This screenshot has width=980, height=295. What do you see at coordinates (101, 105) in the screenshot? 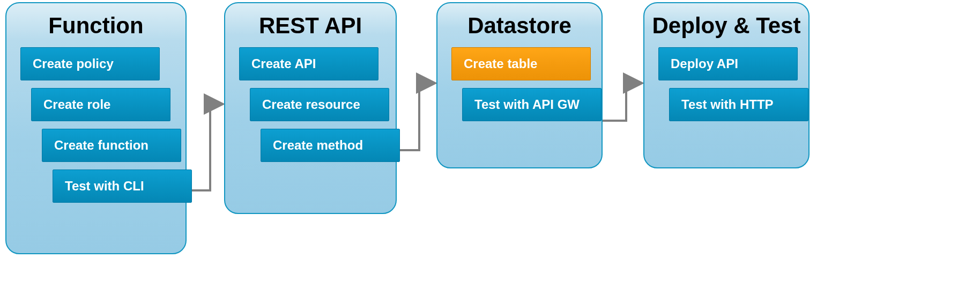
I see `step-create-role: Create role` at bounding box center [101, 105].